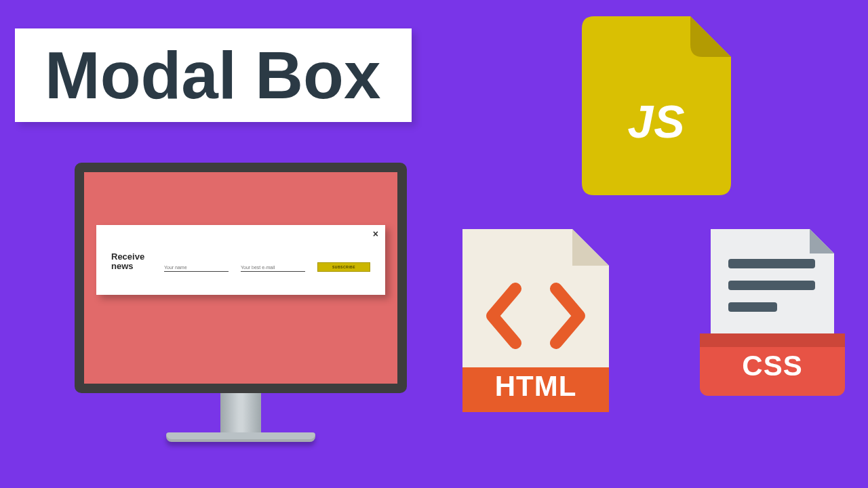 The width and height of the screenshot is (868, 488). What do you see at coordinates (273, 268) in the screenshot?
I see `email-input` at bounding box center [273, 268].